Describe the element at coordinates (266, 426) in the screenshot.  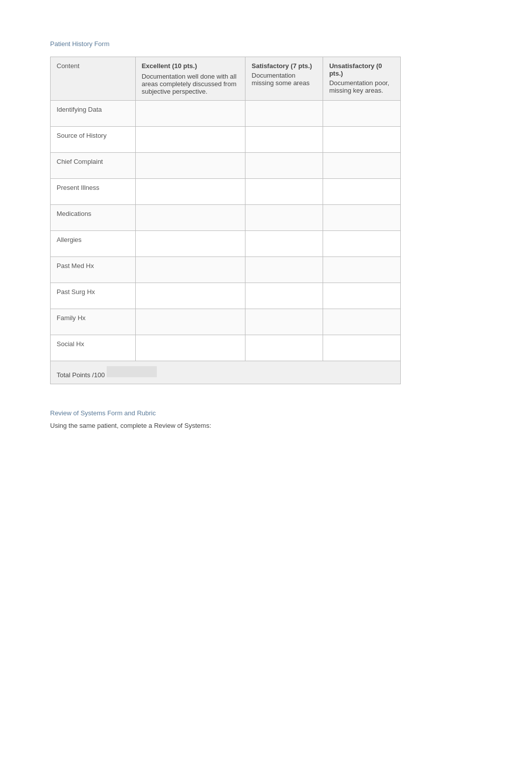
I see `review-section-description: Using the same patient, complete a Revie…` at that location.